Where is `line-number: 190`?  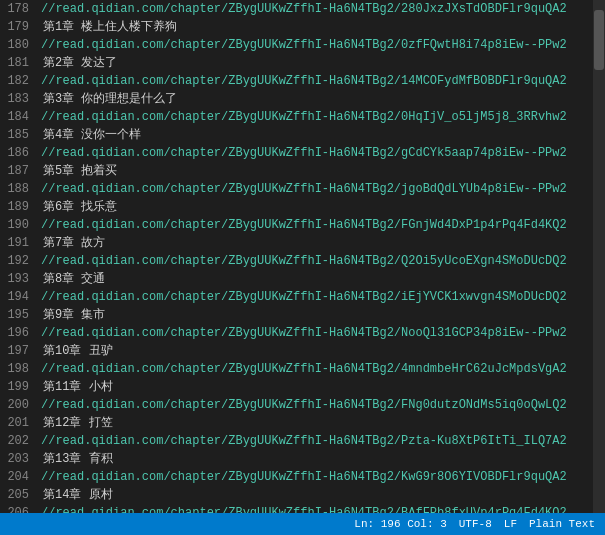
line-number: 190 is located at coordinates (14, 225).